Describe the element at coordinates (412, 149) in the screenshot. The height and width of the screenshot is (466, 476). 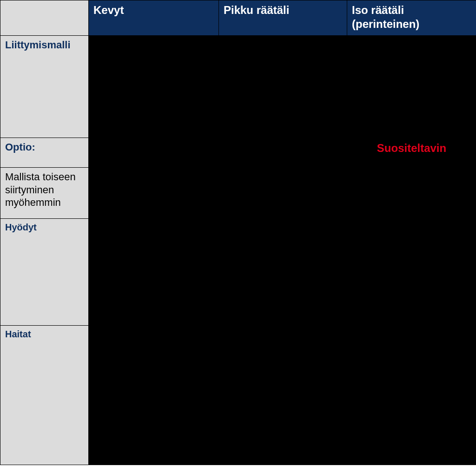
I see `recommend-label: Suositeltavin` at that location.